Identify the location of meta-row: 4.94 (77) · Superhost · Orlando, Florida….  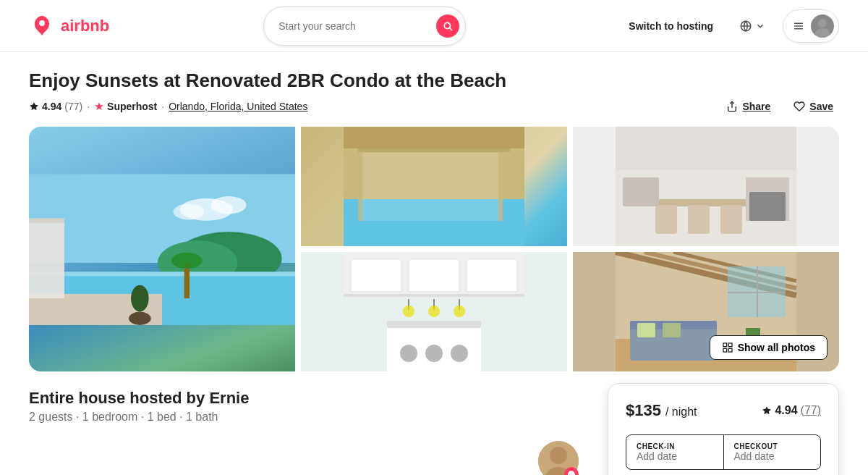
(434, 106).